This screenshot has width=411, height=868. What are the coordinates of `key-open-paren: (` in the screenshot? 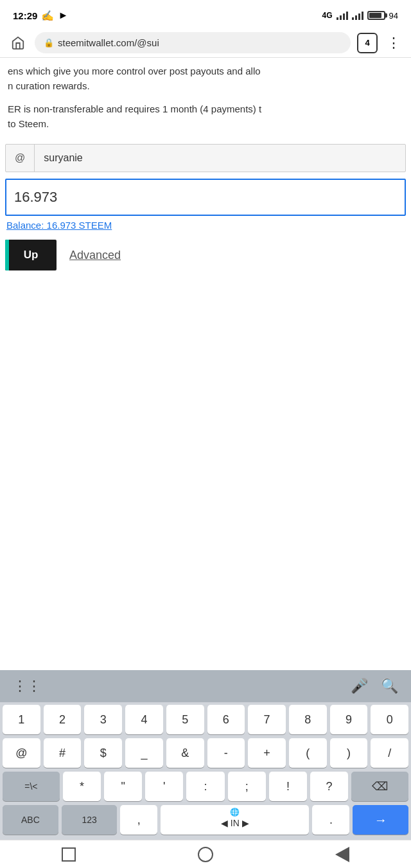 It's located at (308, 753).